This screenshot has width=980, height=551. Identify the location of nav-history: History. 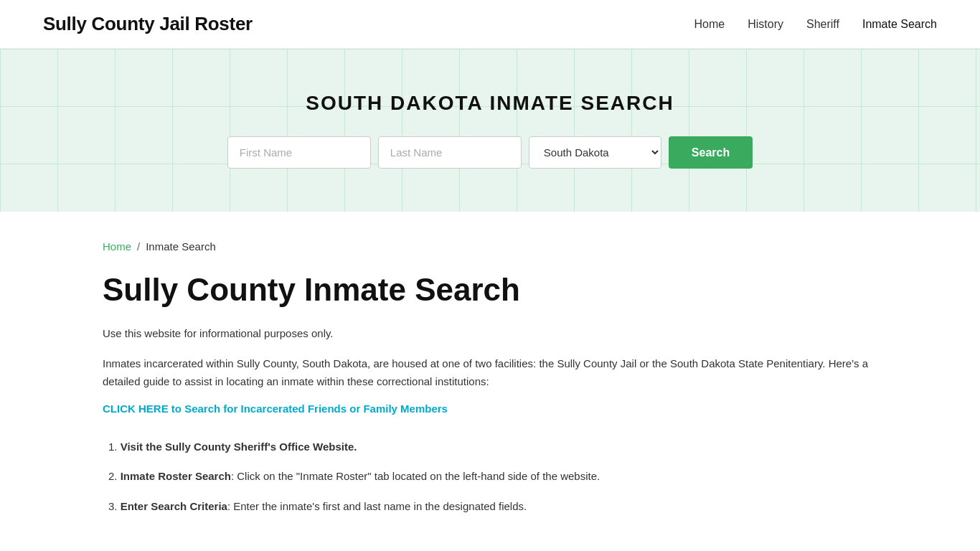
(765, 24).